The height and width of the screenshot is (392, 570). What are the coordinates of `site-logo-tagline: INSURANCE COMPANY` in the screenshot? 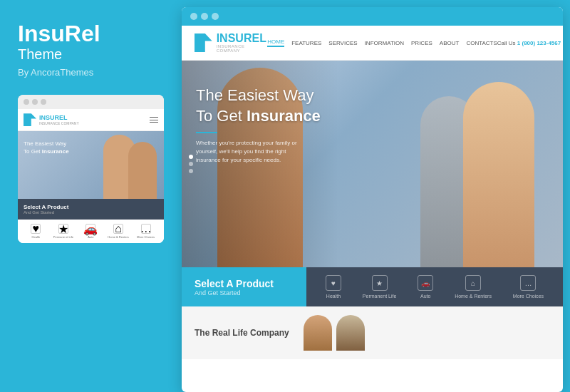 It's located at (242, 48).